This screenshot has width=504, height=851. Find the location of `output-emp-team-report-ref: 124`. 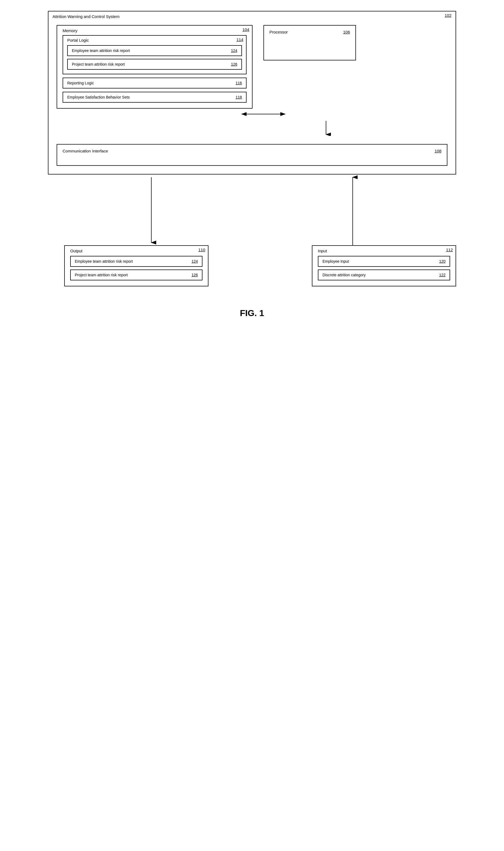

output-emp-team-report-ref: 124 is located at coordinates (195, 262).